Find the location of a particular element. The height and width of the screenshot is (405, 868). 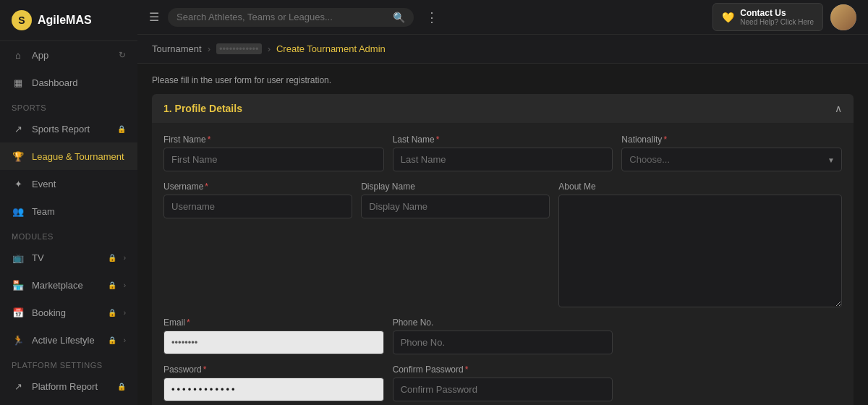

run-icon: 🏃 is located at coordinates (18, 340).